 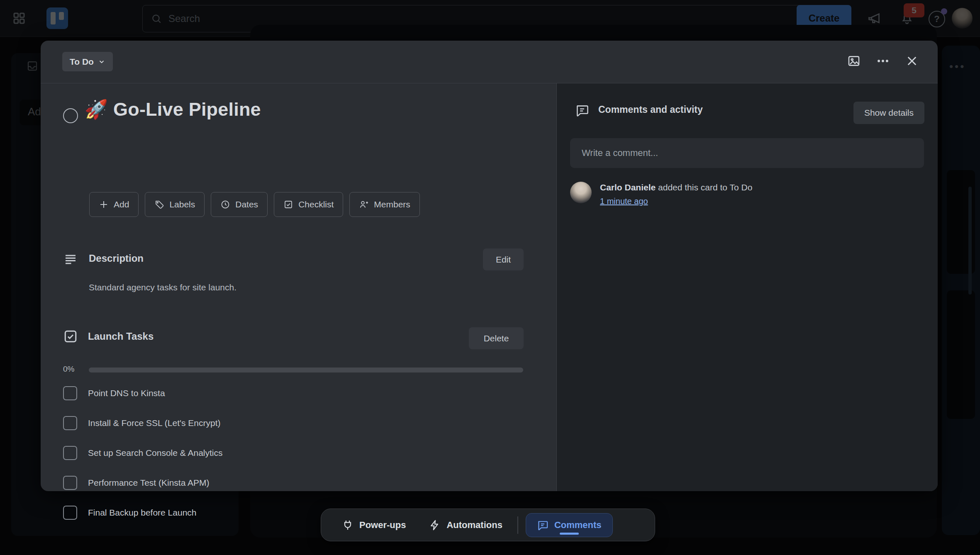 I want to click on checklist-item: Performance Test (Kinsta APM), so click(x=293, y=483).